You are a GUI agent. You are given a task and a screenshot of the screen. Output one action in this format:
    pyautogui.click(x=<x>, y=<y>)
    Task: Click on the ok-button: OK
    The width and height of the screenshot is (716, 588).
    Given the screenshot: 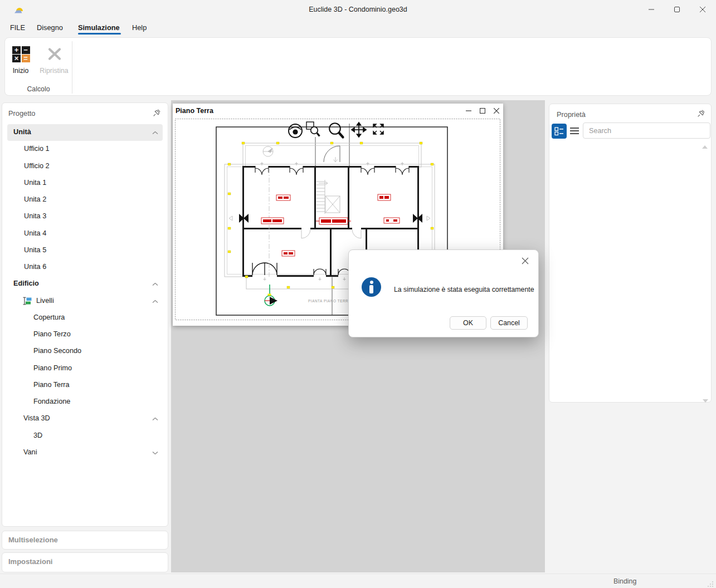 What is the action you would take?
    pyautogui.click(x=468, y=323)
    